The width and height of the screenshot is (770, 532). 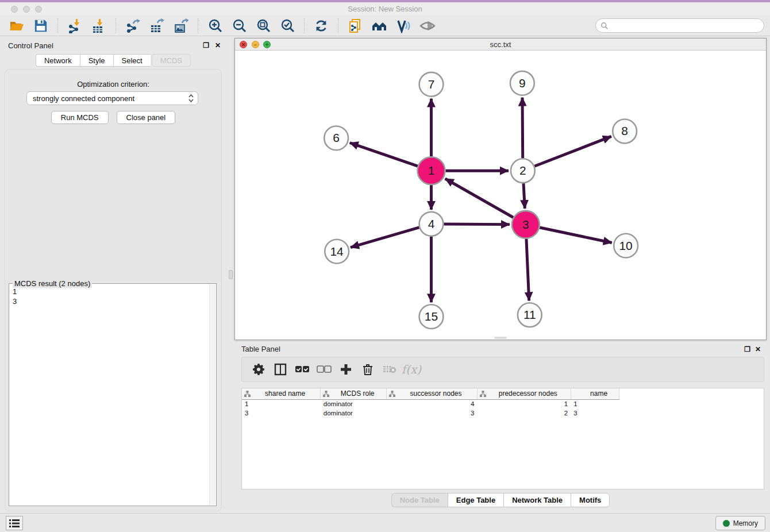 What do you see at coordinates (537, 500) in the screenshot?
I see `tab-network-table: Network Table` at bounding box center [537, 500].